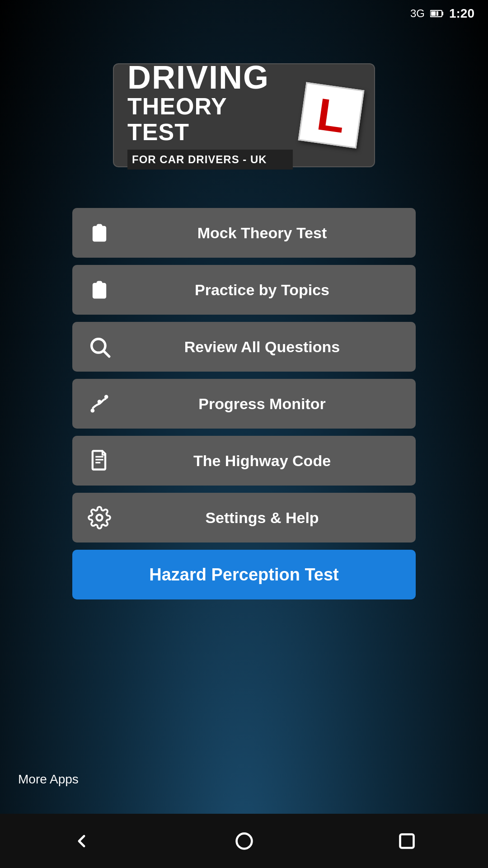 This screenshot has height=868, width=488. I want to click on progress-monitor-label: Progress Monitor, so click(262, 404).